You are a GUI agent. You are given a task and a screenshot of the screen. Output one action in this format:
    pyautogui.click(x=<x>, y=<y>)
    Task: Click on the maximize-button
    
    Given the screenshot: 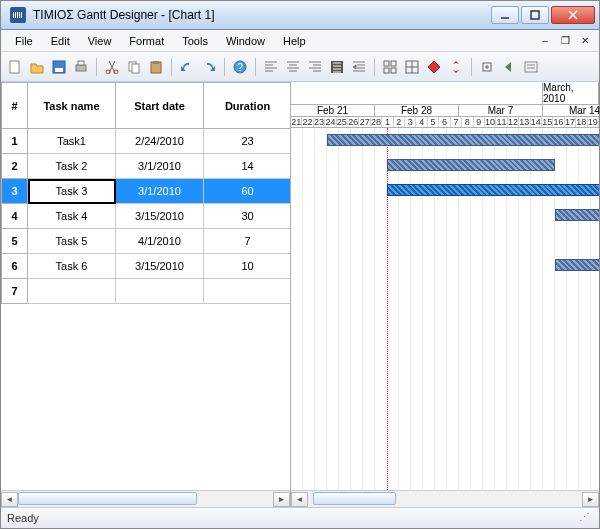 What is the action you would take?
    pyautogui.click(x=535, y=15)
    